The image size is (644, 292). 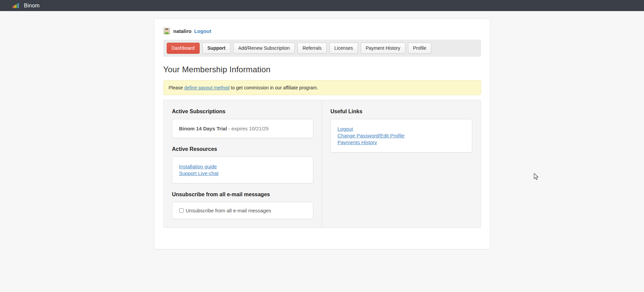 What do you see at coordinates (248, 128) in the screenshot?
I see `subscription-expiry: - expires 10/21/25` at bounding box center [248, 128].